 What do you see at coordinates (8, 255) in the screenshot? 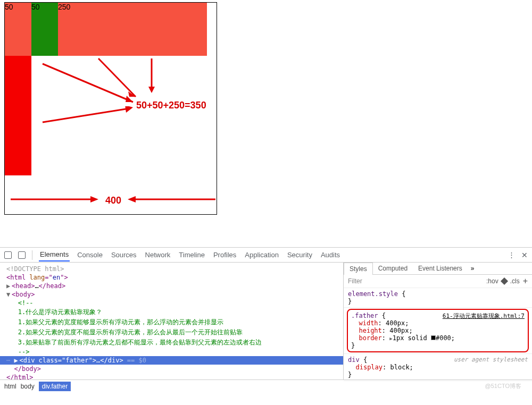
I see `inspect-icon` at bounding box center [8, 255].